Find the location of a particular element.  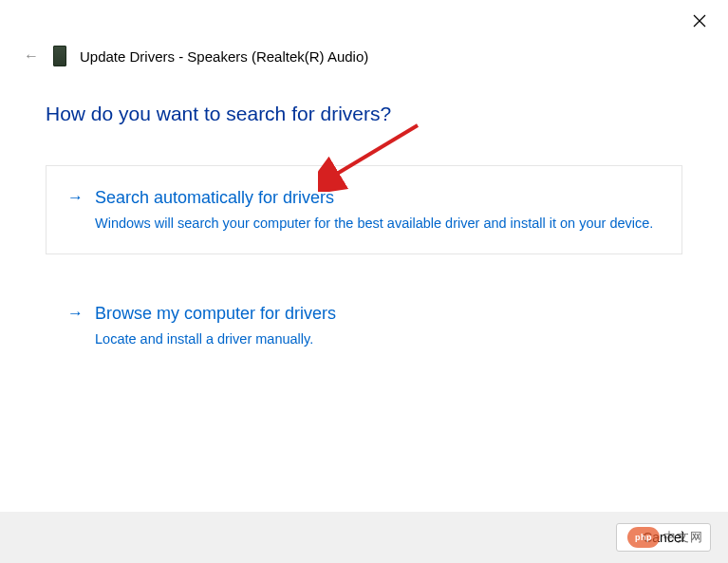

option-browse-computer: → Browse my computer for drivers Locate … is located at coordinates (364, 322).